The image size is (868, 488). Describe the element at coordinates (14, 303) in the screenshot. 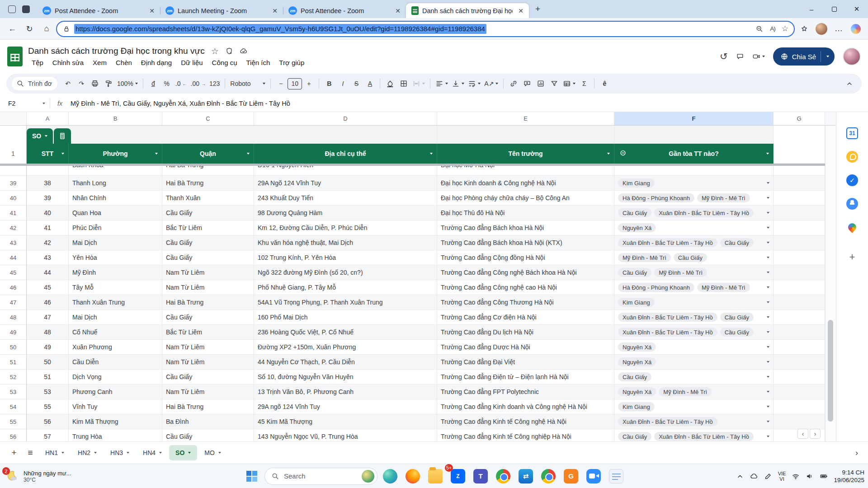

I see `row-number-cell: 47` at that location.